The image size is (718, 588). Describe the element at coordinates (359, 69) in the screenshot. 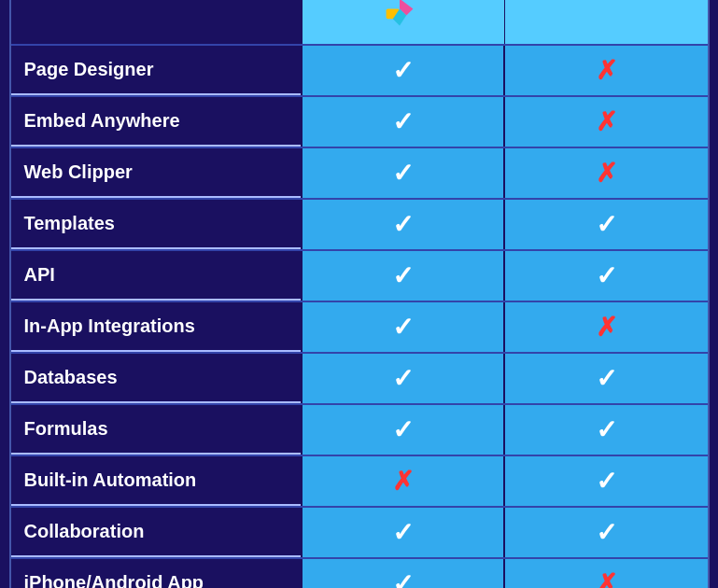

I see `table-row: Page Designer✓✗` at that location.